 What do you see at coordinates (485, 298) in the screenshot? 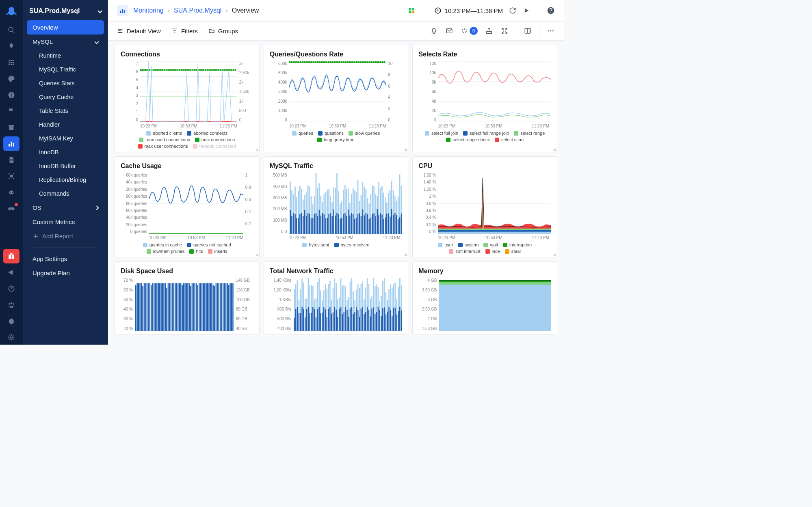
I see `panel-memory: Memory 4 GB3.50 GB3 GB2.50 GB2 GB1.50 GB` at bounding box center [485, 298].